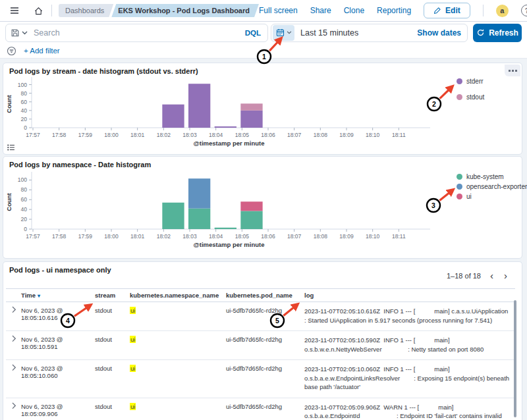 This screenshot has height=420, width=527. Describe the element at coordinates (252, 220) in the screenshot. I see `bar-namespace-kube-system-18:05` at that location.